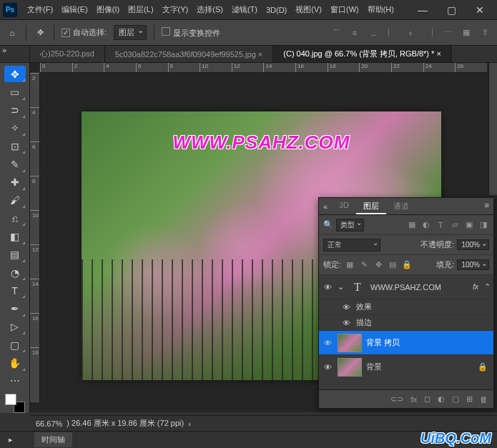 This screenshot has width=497, height=448. What do you see at coordinates (380, 10) in the screenshot?
I see `menu-help: 帮助(H)` at bounding box center [380, 10].